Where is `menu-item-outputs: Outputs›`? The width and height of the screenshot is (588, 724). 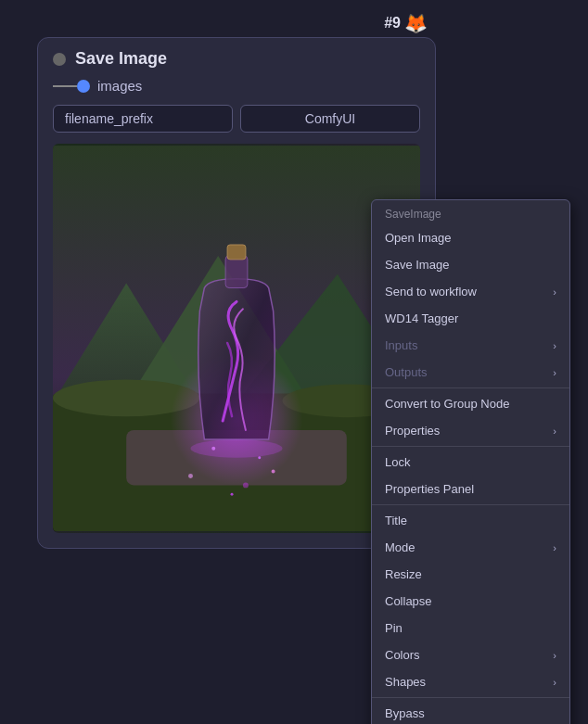
menu-item-outputs: Outputs› is located at coordinates (471, 373).